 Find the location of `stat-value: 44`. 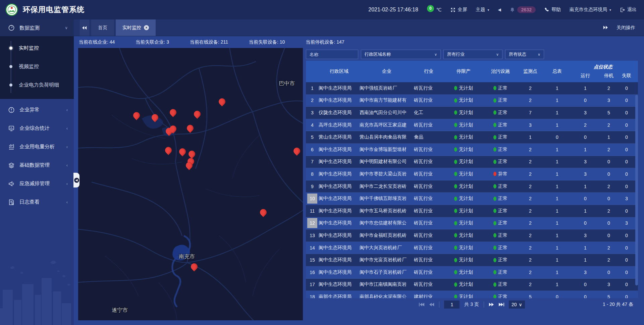

stat-value: 44 is located at coordinates (112, 42).